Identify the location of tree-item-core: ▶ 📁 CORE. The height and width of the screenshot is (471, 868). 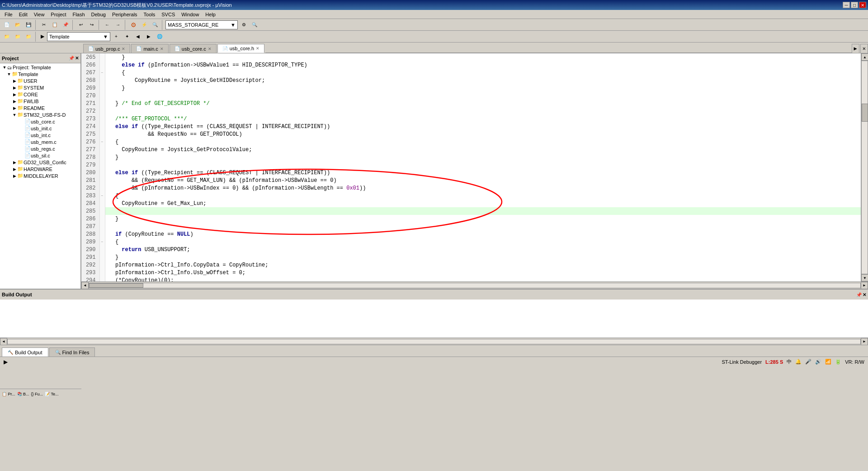
(40, 94).